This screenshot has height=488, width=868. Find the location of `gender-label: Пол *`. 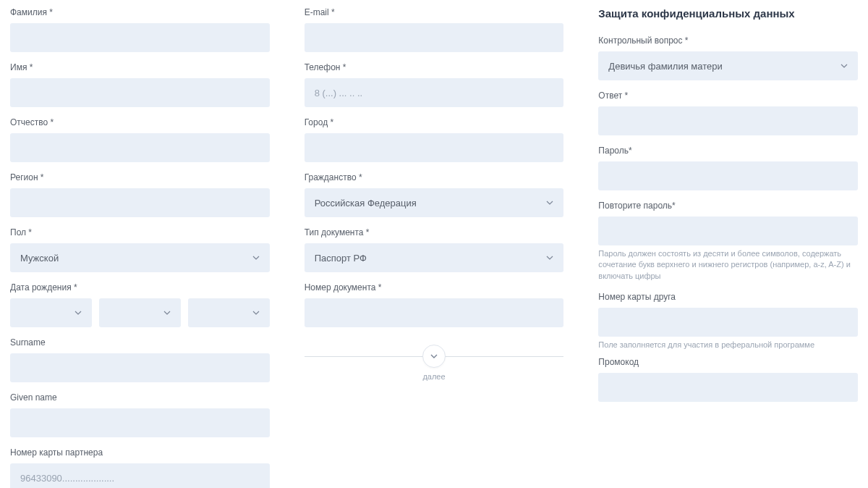

gender-label: Пол * is located at coordinates (140, 232).